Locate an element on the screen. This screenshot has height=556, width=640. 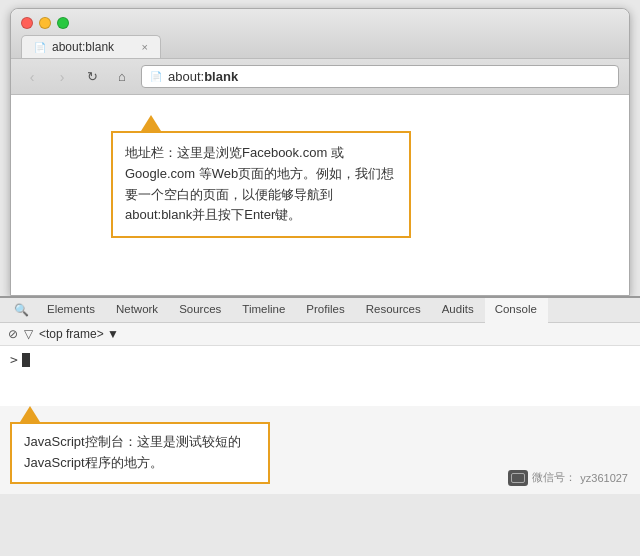
minimize-button is located at coordinates (45, 23).